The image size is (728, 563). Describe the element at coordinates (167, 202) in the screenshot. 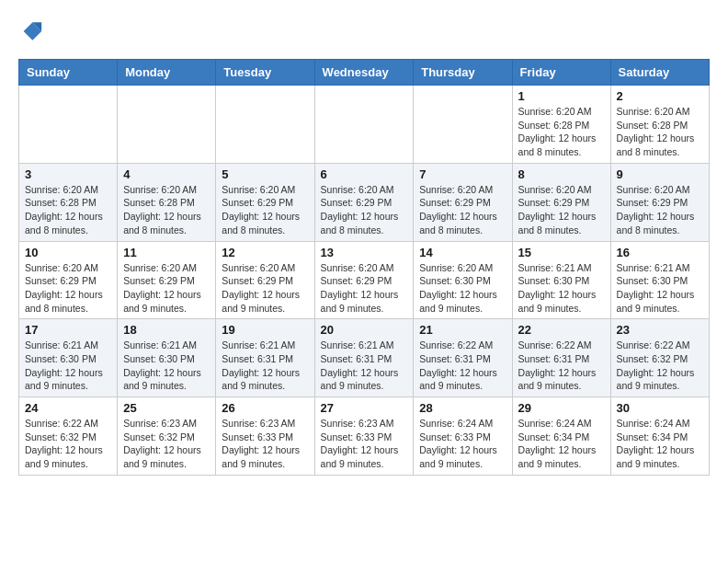

I see `calendar-cell: 4Sunrise: 6:20 AM Sunset: 6:28 PM Daylig…` at that location.